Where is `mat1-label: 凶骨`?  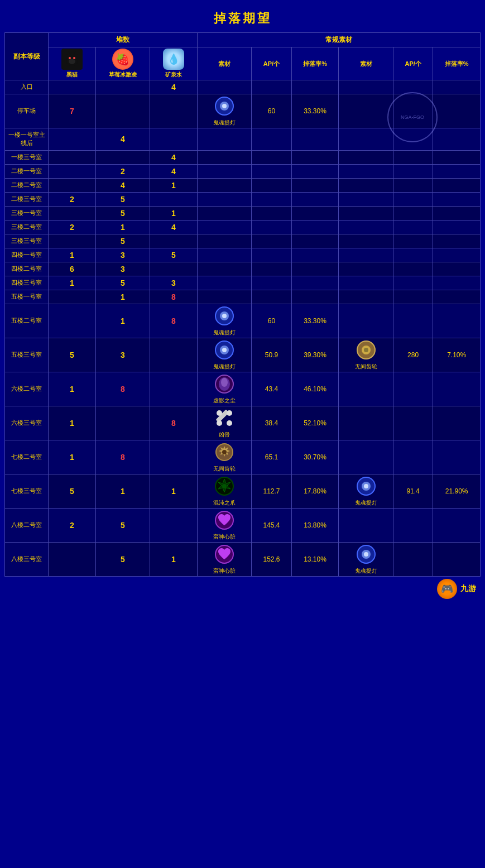 mat1-label: 凶骨 is located at coordinates (224, 435).